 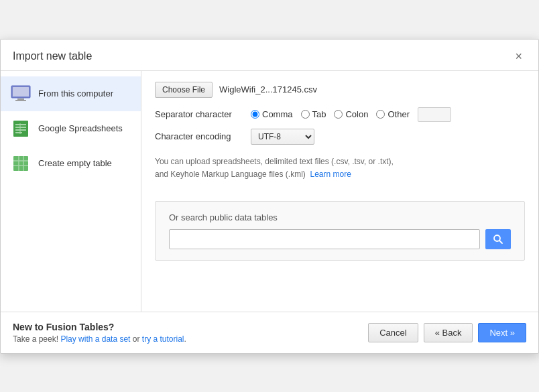 What do you see at coordinates (270, 55) in the screenshot?
I see `dialog-header: Import new table ×` at bounding box center [270, 55].